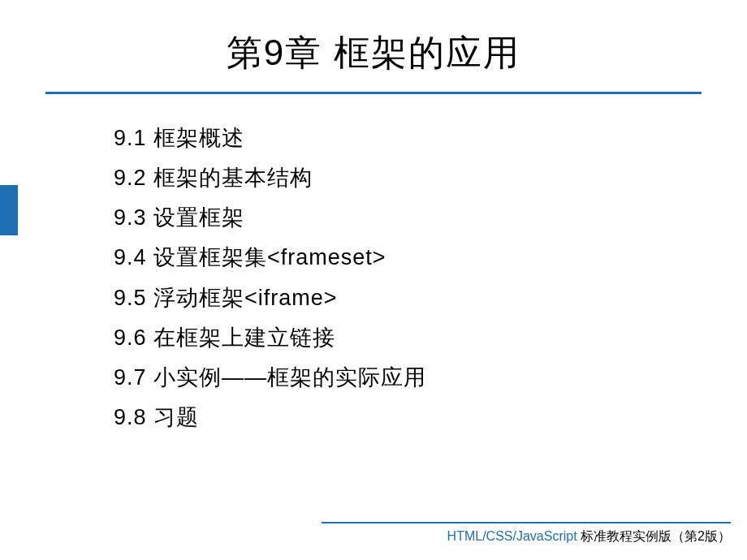 The image size is (747, 560). I want to click on toc-item: 9.4 设置框架集<frameset>, so click(430, 258).